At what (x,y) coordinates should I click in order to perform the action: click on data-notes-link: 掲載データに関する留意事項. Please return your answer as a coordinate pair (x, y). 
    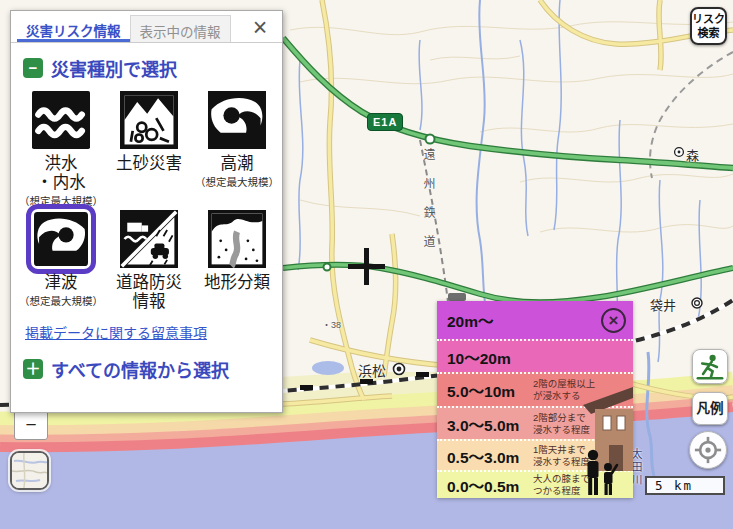
    Looking at the image, I should click on (154, 332).